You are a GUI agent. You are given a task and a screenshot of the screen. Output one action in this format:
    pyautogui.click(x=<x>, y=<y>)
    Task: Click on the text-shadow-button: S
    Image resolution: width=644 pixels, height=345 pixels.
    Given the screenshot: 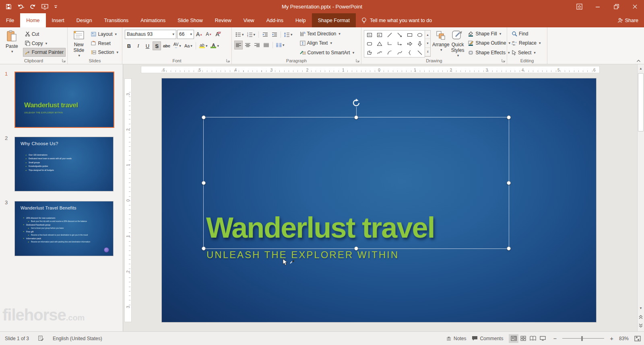 What is the action you would take?
    pyautogui.click(x=157, y=46)
    